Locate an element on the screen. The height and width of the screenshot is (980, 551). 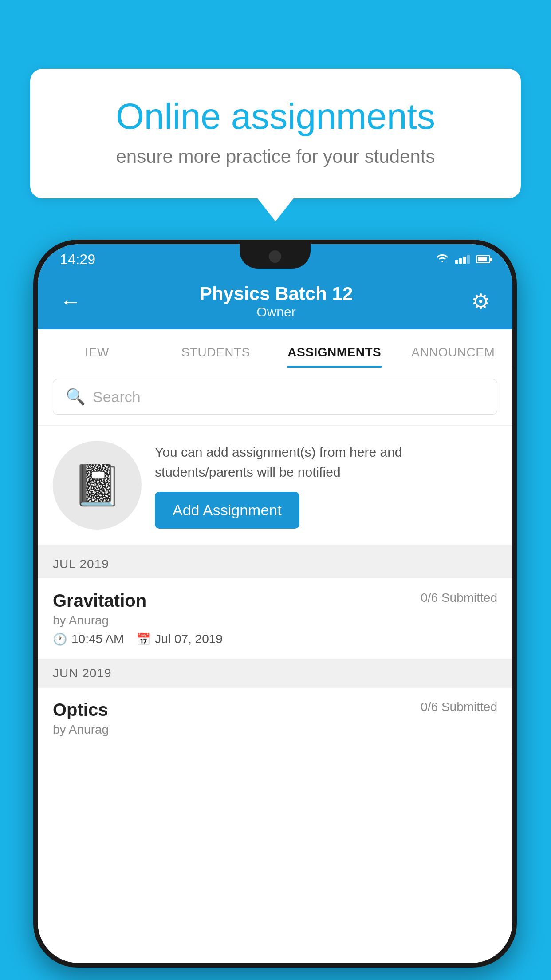
status-bar: 14:29 is located at coordinates (275, 259).